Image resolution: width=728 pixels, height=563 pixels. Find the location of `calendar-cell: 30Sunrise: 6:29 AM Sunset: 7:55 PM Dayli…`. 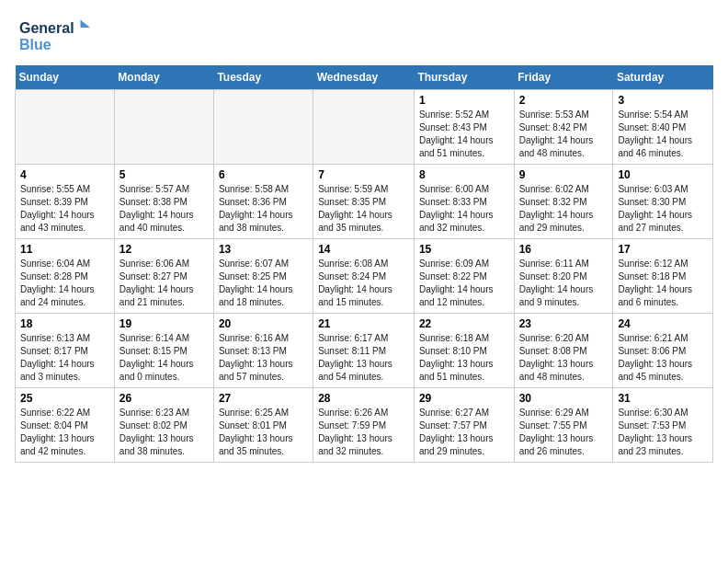

calendar-cell: 30Sunrise: 6:29 AM Sunset: 7:55 PM Dayli… is located at coordinates (563, 425).